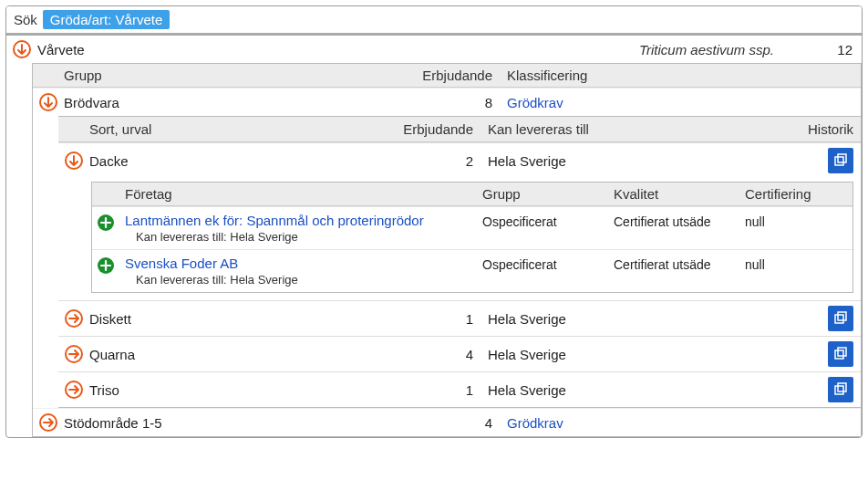 This screenshot has height=480, width=868. What do you see at coordinates (241, 130) in the screenshot?
I see `sort-header-sort: Sort, urval` at bounding box center [241, 130].